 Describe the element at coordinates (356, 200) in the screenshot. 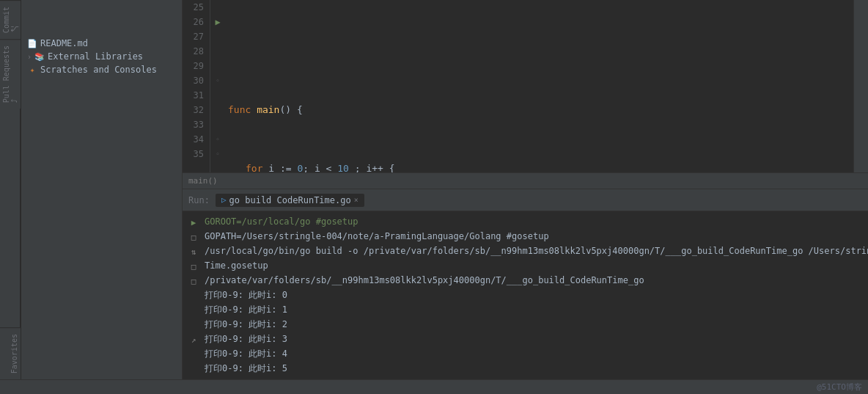

I see `run-tab-close: ×` at that location.